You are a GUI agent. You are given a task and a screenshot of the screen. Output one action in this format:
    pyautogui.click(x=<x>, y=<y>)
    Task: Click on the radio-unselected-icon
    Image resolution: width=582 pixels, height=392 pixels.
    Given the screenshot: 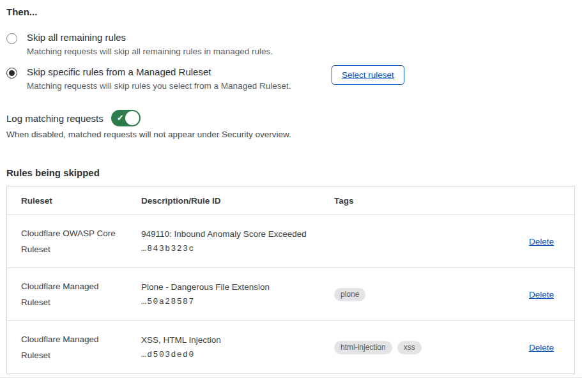 What is the action you would take?
    pyautogui.click(x=11, y=38)
    